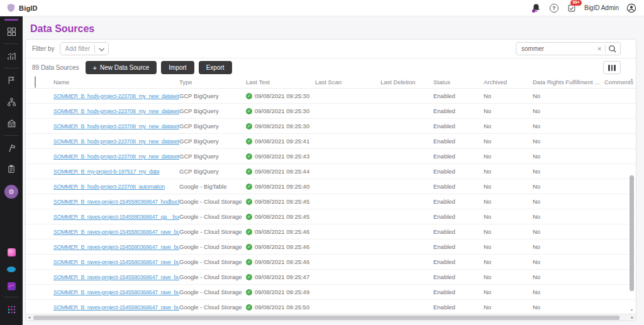 The height and width of the screenshot is (325, 644). I want to click on logo-text: BigID, so click(28, 8).